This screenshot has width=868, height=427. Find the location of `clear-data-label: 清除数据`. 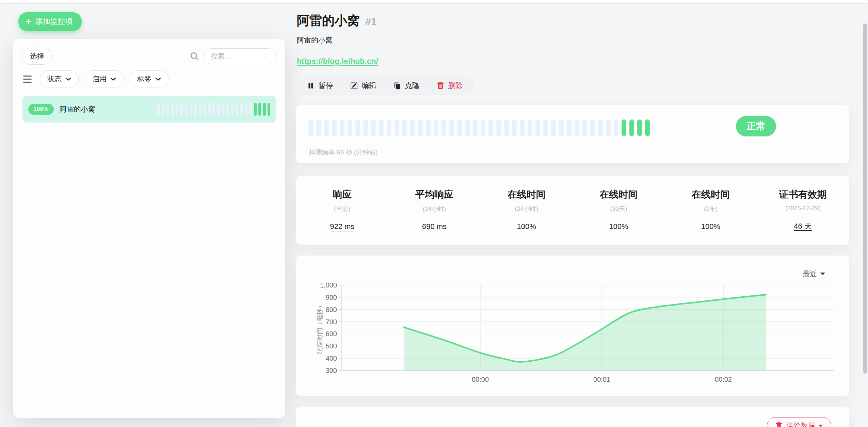

clear-data-label: 清除数据 is located at coordinates (801, 424).